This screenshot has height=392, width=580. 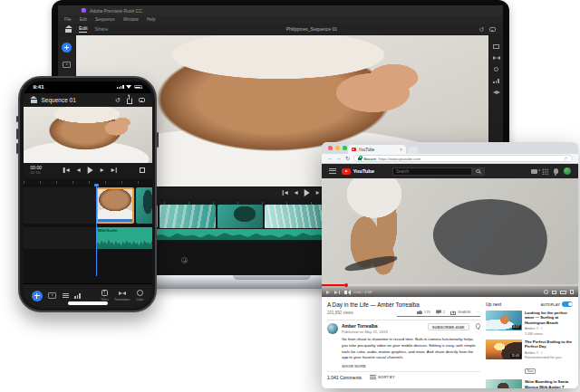 What do you see at coordinates (130, 20) in the screenshot?
I see `menu-window: Window` at bounding box center [130, 20].